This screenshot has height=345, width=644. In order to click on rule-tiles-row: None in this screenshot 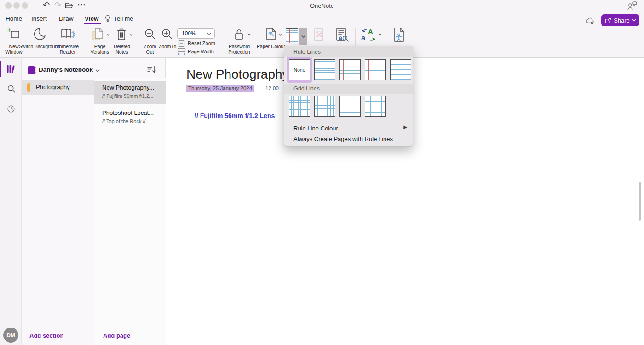, I will do `click(349, 96)`.